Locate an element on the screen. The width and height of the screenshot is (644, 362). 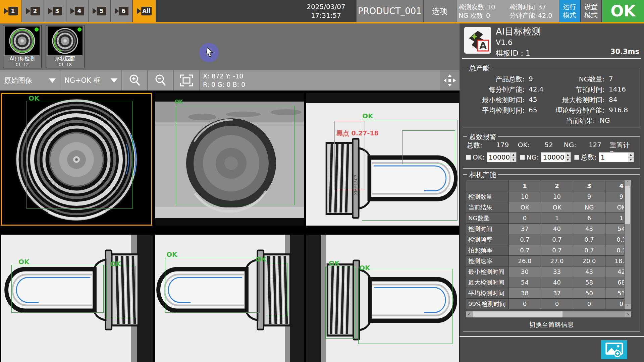
thumbnail-code: C1_T8 is located at coordinates (65, 65).